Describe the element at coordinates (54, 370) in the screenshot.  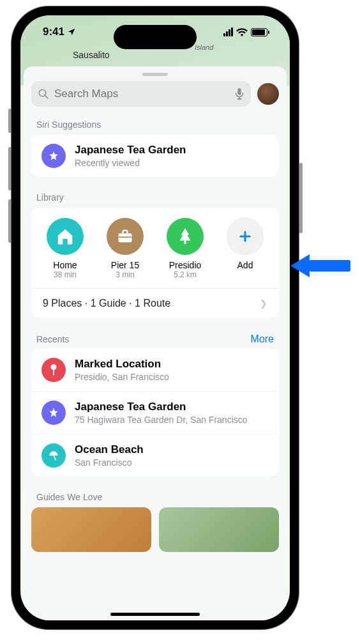
I see `pin-icon` at that location.